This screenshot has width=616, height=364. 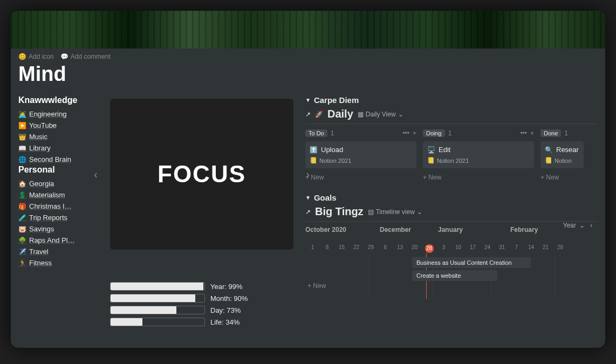 What do you see at coordinates (339, 211) in the screenshot?
I see `big-tingz-title: Big Tingz` at bounding box center [339, 211].